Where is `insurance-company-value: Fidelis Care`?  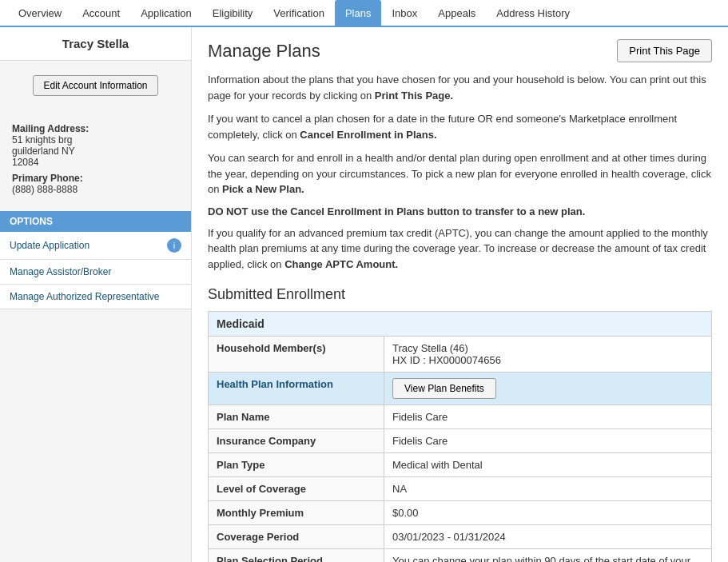
insurance-company-value: Fidelis Care is located at coordinates (548, 441).